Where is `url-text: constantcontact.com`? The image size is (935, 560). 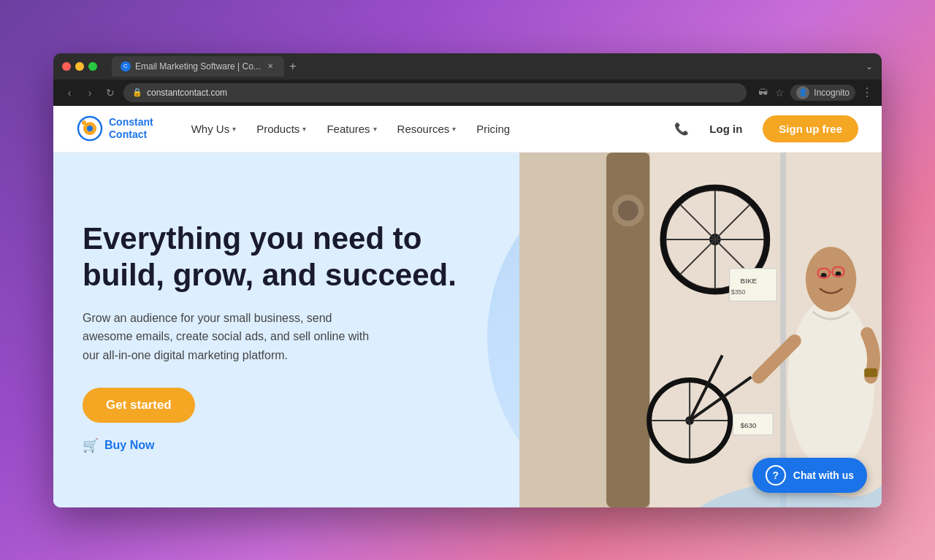
url-text: constantcontact.com is located at coordinates (187, 93).